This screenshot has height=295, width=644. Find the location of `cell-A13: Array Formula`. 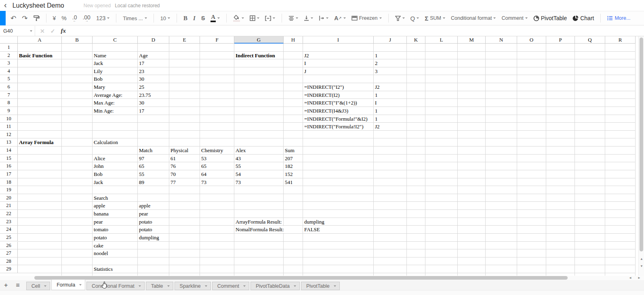

cell-A13: Array Formula is located at coordinates (36, 142).